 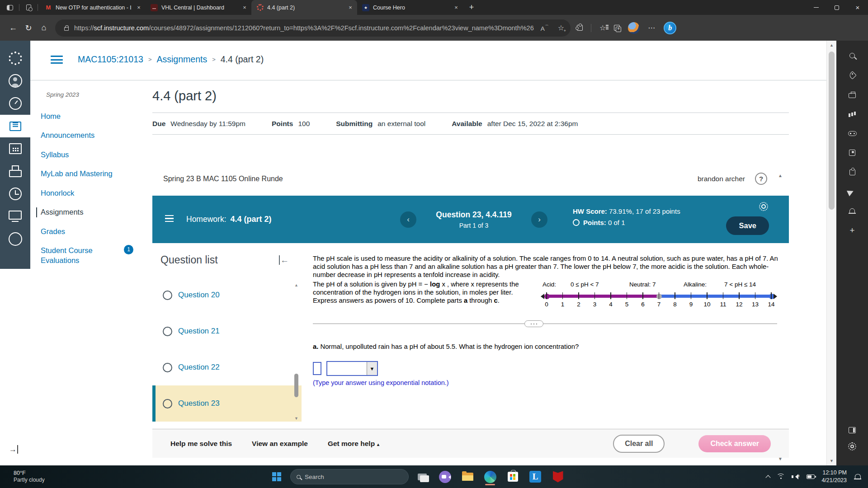 I want to click on games, so click(x=852, y=133).